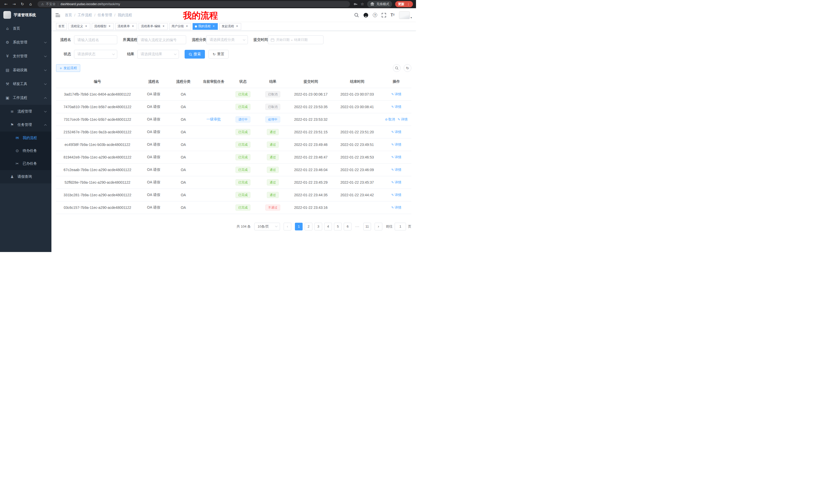  I want to click on result-badge: 通过, so click(273, 132).